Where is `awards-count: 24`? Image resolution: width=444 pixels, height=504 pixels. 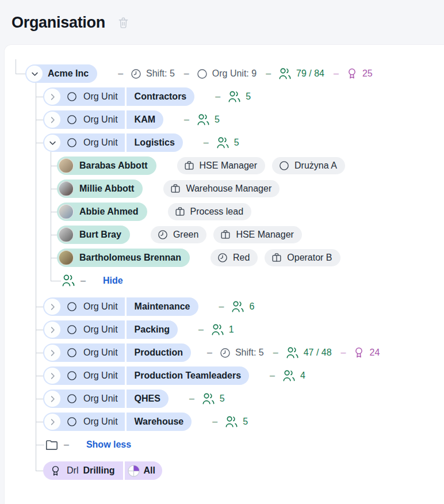
awards-count: 24 is located at coordinates (374, 353).